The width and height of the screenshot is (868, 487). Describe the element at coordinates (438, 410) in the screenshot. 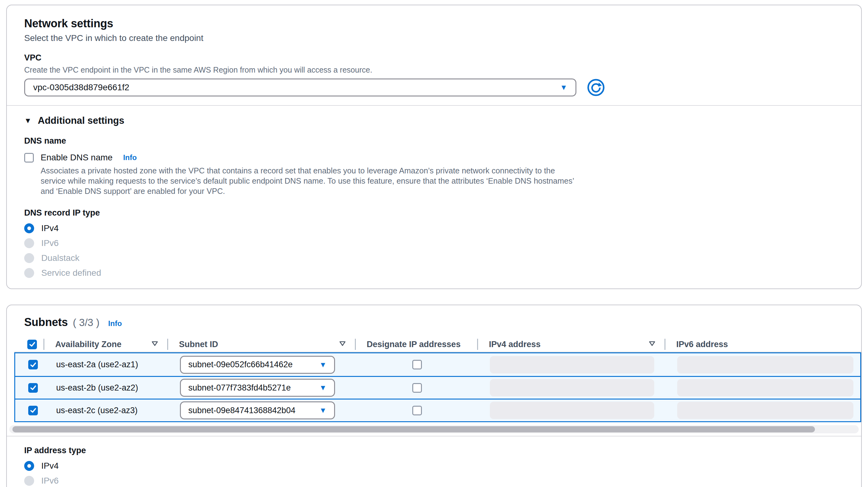

I see `table-row: us-east-2c (use2-az3) subnet-09e84741368…` at that location.